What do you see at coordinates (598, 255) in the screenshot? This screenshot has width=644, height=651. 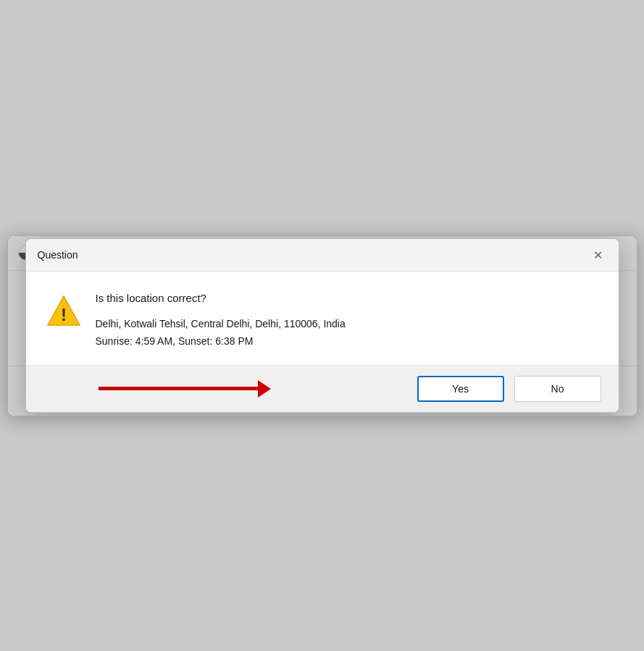 I see `dialog-close-button: ✕` at bounding box center [598, 255].